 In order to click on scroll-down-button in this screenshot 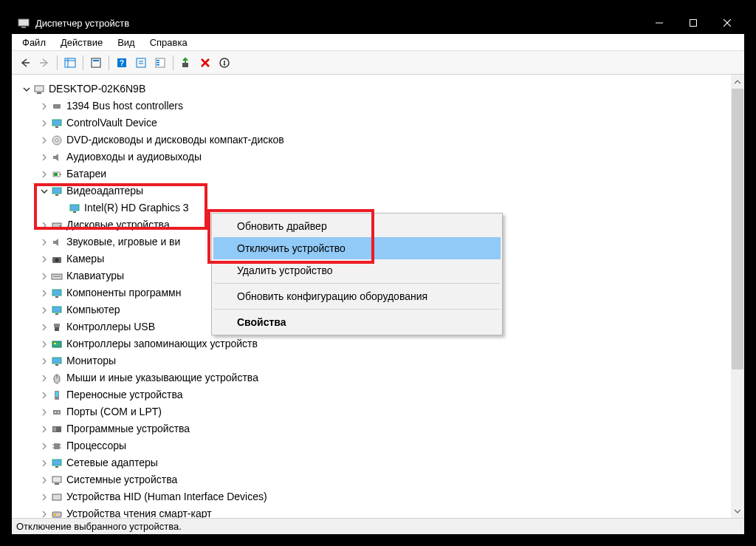, I will do `click(738, 511)`.